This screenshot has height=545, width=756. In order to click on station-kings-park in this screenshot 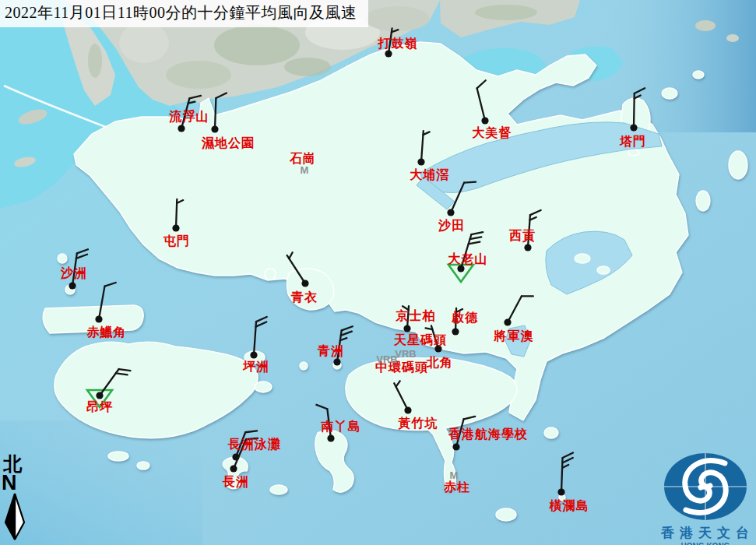, I will do `click(406, 319)`.